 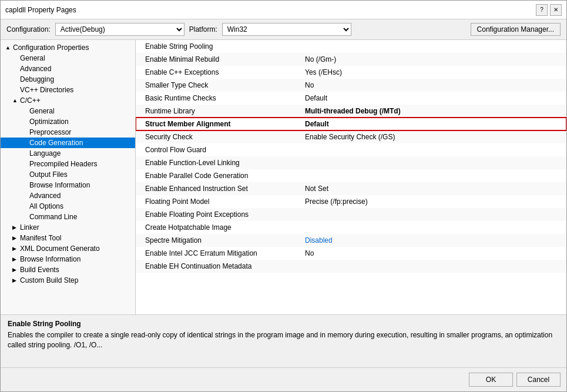 What do you see at coordinates (351, 111) in the screenshot?
I see `table-row: Runtime LibraryMulti-threaded Debug (/MT…` at bounding box center [351, 111].